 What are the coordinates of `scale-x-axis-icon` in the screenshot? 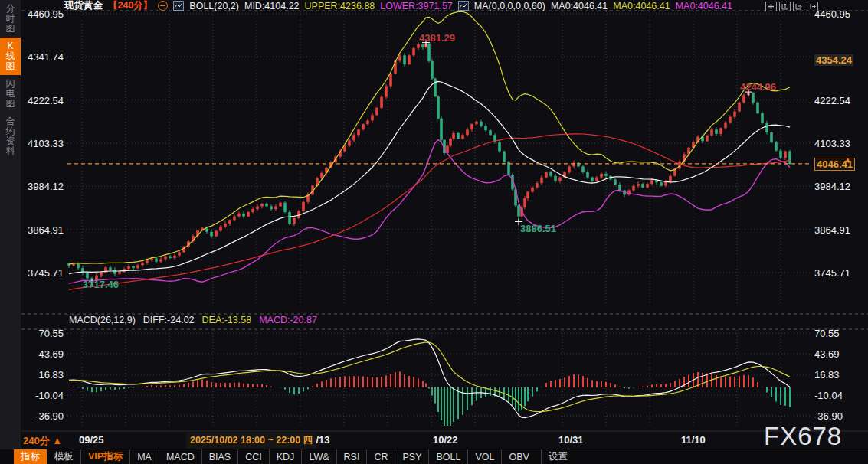 It's located at (798, 6).